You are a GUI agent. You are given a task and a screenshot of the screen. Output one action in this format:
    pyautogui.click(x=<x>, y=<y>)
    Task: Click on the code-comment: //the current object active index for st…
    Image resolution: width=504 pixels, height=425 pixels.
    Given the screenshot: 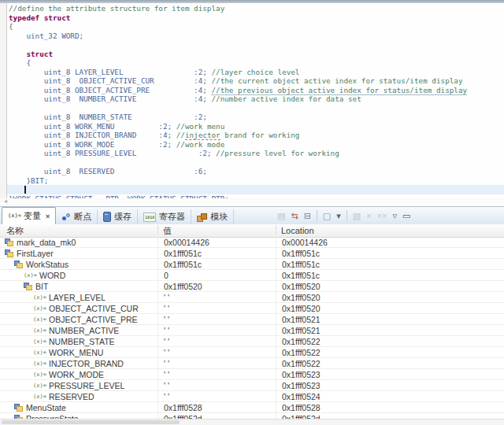 What is the action you would take?
    pyautogui.click(x=337, y=80)
    